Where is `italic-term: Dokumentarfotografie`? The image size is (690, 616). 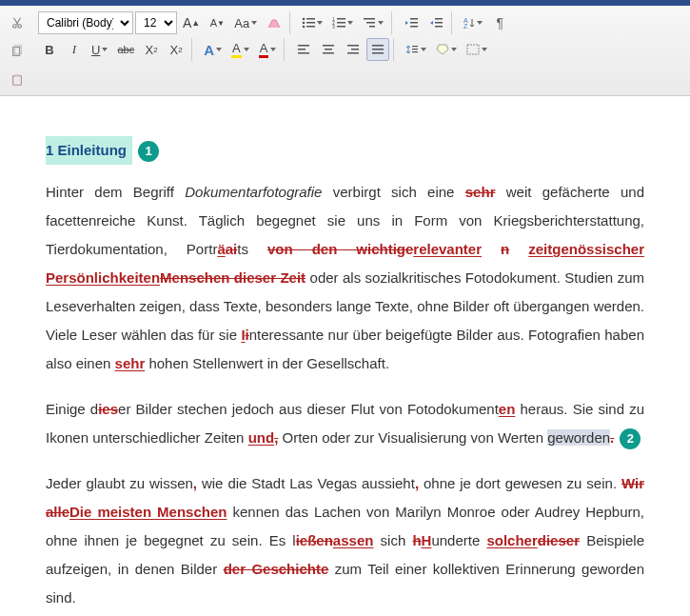 italic-term: Dokumentarfotografie is located at coordinates (253, 192).